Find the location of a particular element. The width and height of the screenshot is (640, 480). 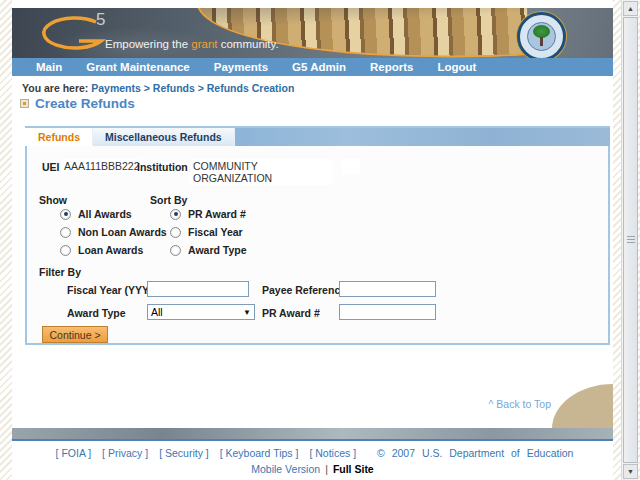

tab-strip: Refunds Miscellaneous Refunds is located at coordinates (318, 136).